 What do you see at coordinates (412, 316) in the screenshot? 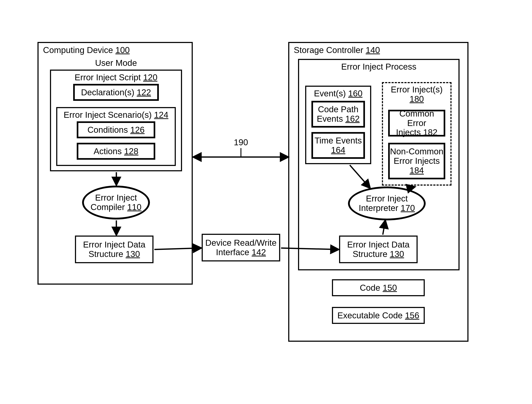
I see `exec-code-num: 156` at bounding box center [412, 316].